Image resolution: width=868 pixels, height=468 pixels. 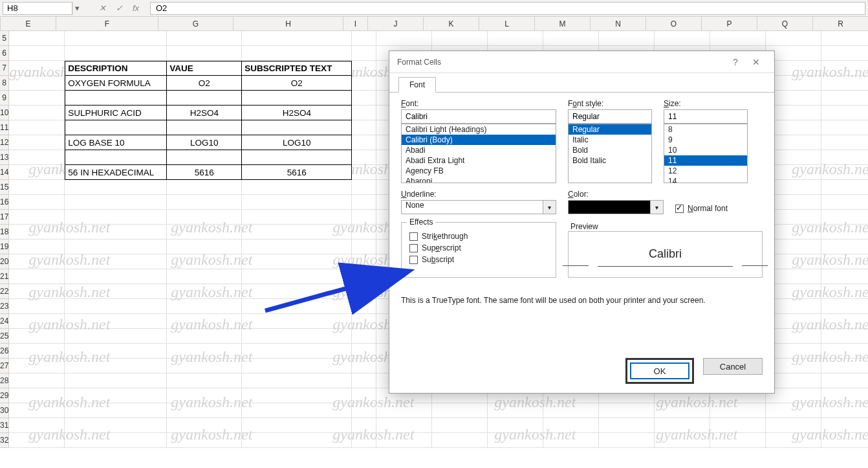 I want to click on font-style-listbox: RegularItalicBoldBold Italic, so click(x=610, y=153).